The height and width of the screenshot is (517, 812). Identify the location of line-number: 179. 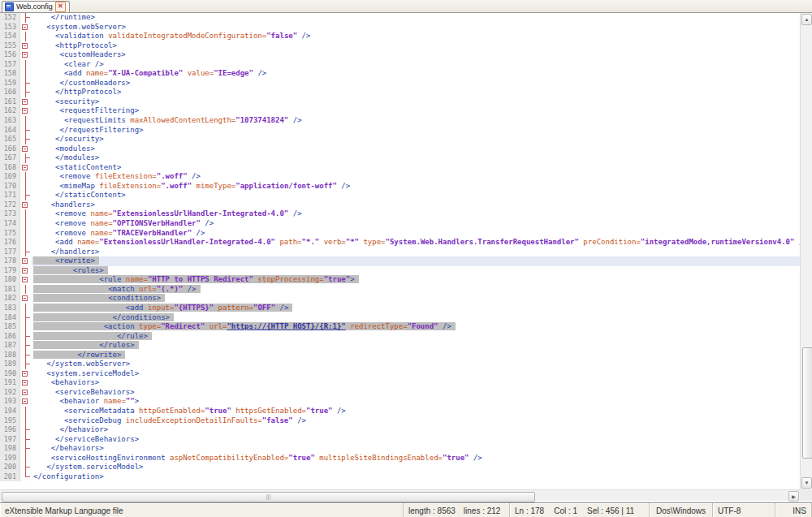
(10, 271).